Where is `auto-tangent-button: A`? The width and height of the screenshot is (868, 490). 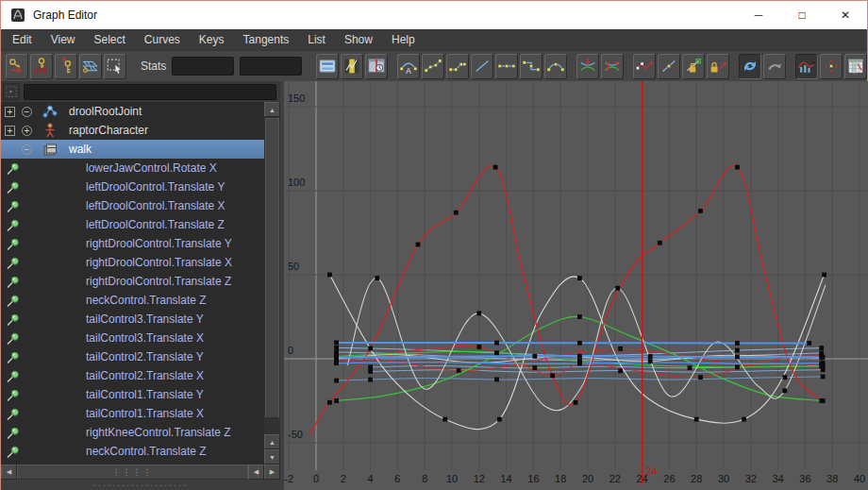 auto-tangent-button: A is located at coordinates (409, 66).